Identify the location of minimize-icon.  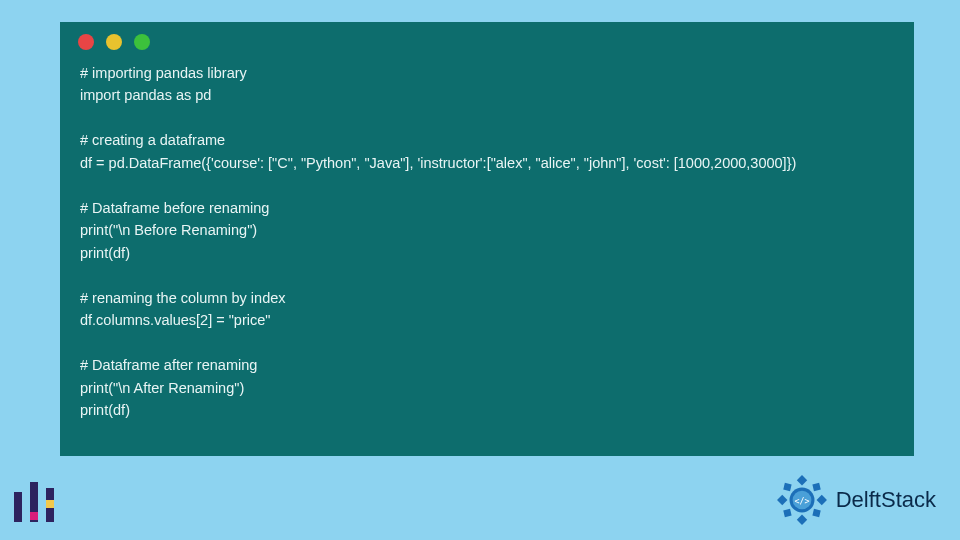
(114, 42).